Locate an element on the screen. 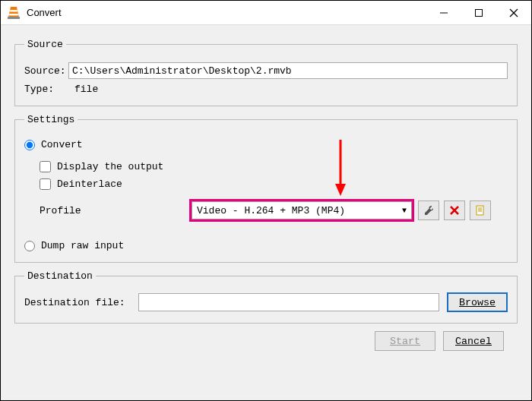 This screenshot has width=532, height=401. dump-raw-label: Dump raw input is located at coordinates (82, 246).